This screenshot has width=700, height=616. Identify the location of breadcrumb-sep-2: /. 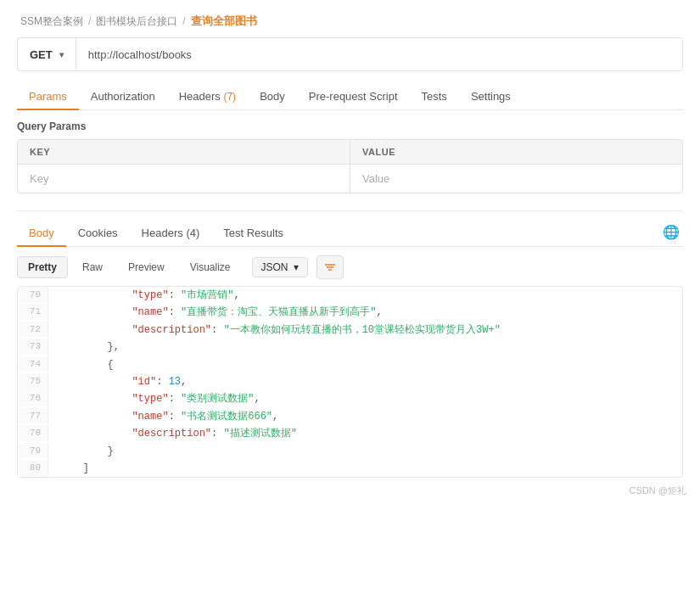
(183, 21).